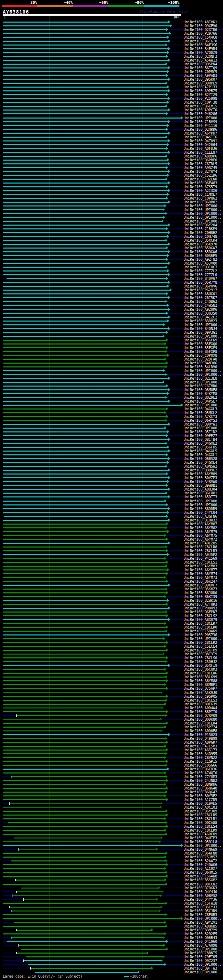  I want to click on hit-label: UniRef100_A5AW13, so click(201, 60).